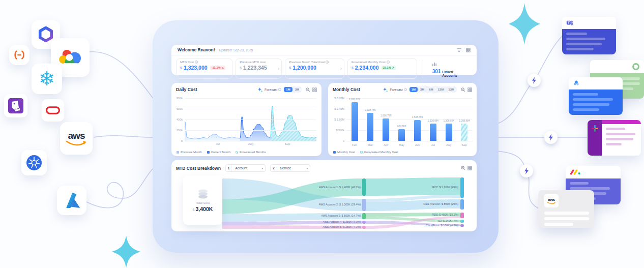 Image resolution: width=644 pixels, height=268 pixels. What do you see at coordinates (337, 120) in the screenshot?
I see `y-axis-tick: $ 1.60M` at bounding box center [337, 120].